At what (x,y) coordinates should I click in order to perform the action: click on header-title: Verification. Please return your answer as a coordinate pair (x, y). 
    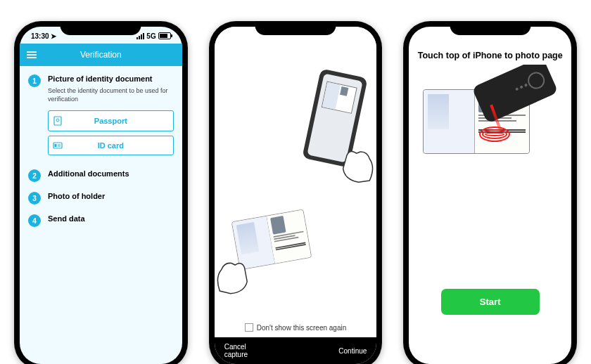
    Looking at the image, I should click on (101, 55).